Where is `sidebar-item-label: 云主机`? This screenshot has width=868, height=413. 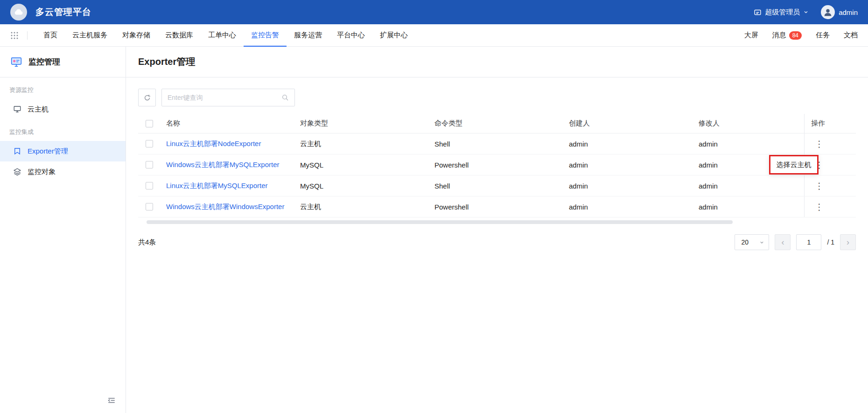 sidebar-item-label: 云主机 is located at coordinates (38, 109).